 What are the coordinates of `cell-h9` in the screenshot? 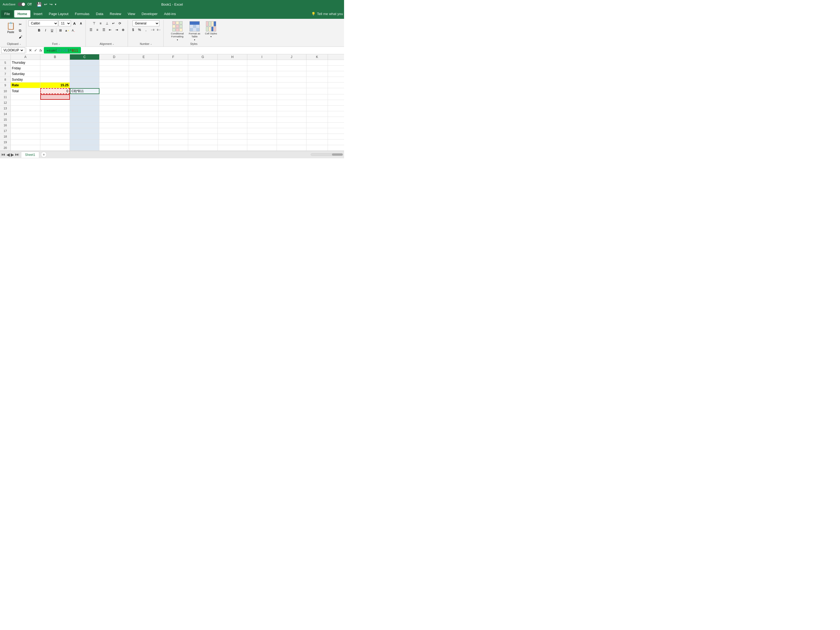 It's located at (232, 85).